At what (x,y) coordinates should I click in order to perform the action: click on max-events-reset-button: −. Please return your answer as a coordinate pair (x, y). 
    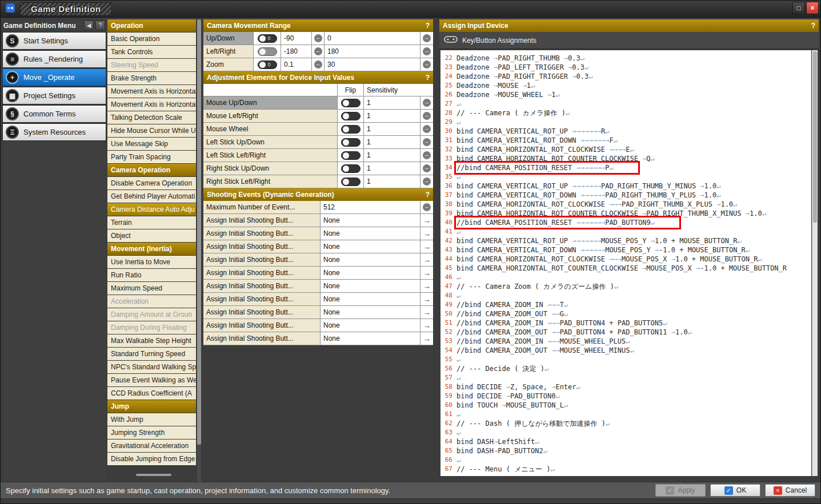
    Looking at the image, I should click on (427, 207).